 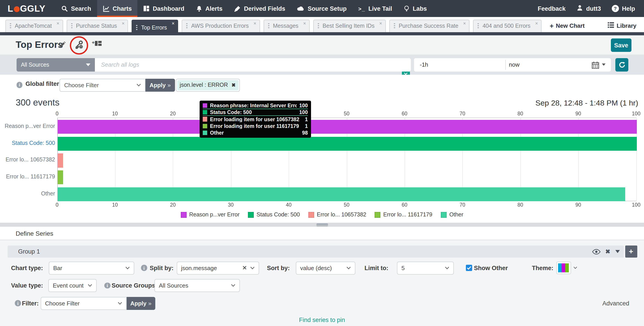 What do you see at coordinates (28, 126) in the screenshot?
I see `category-label-reason-p-ver-error: Reason p...ver Error` at bounding box center [28, 126].